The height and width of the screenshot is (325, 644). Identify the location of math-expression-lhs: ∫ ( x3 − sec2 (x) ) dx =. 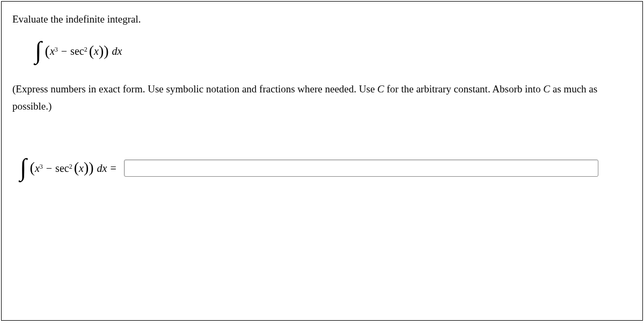
(70, 169).